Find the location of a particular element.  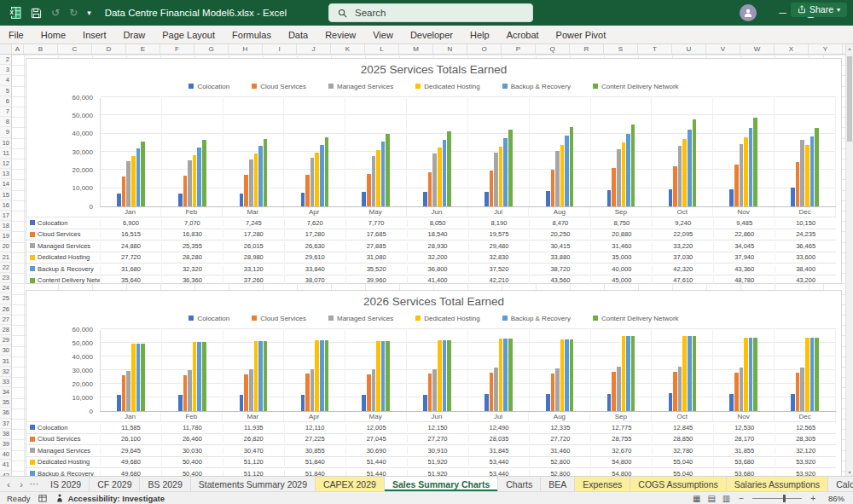

macro-record-icon is located at coordinates (43, 498).